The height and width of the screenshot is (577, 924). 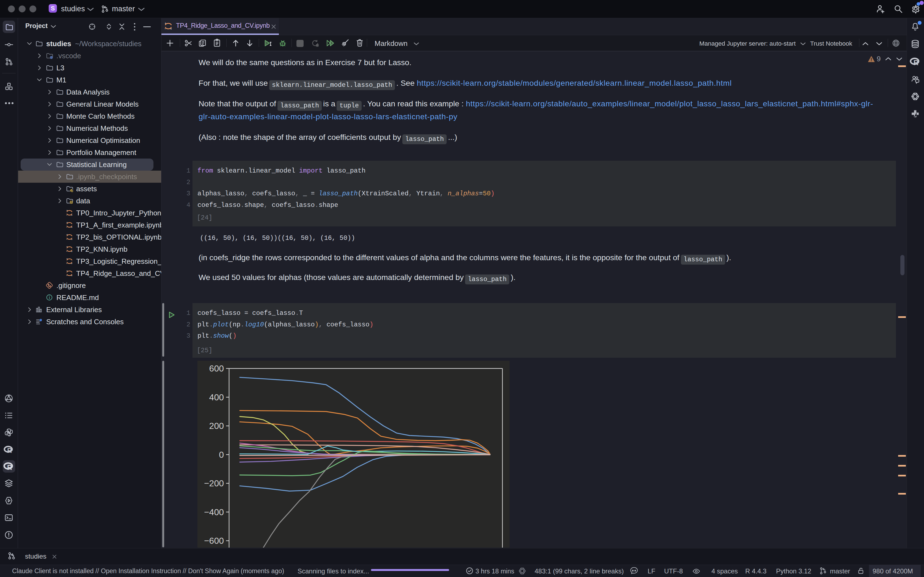 I want to click on svg-text: −400, so click(x=214, y=512).